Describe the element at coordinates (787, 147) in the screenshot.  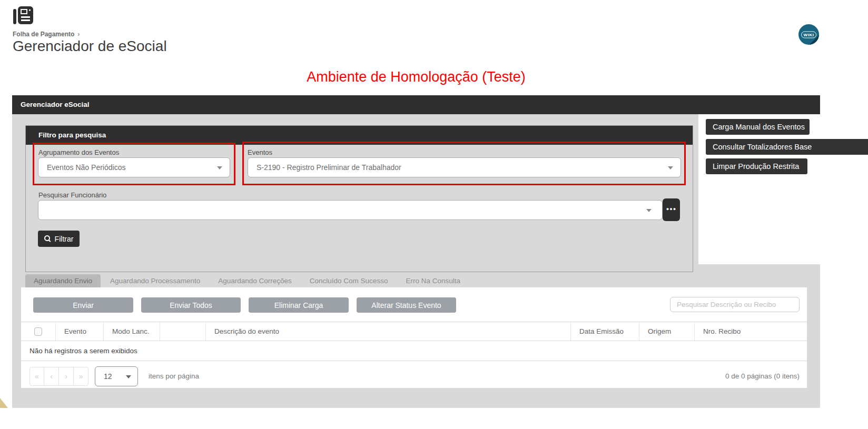
I see `consult-totalizers-button: Consultar Totalizadores Base` at that location.